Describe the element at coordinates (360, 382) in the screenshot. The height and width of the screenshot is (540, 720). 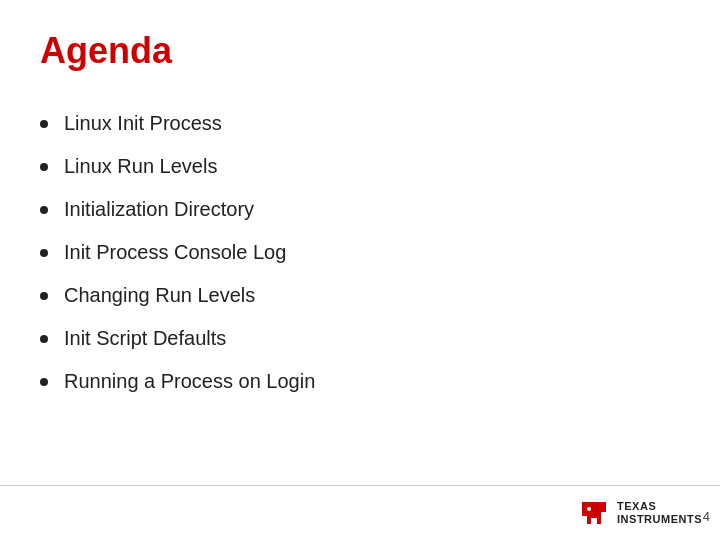
I see `list-item: Running a Process on Login` at that location.